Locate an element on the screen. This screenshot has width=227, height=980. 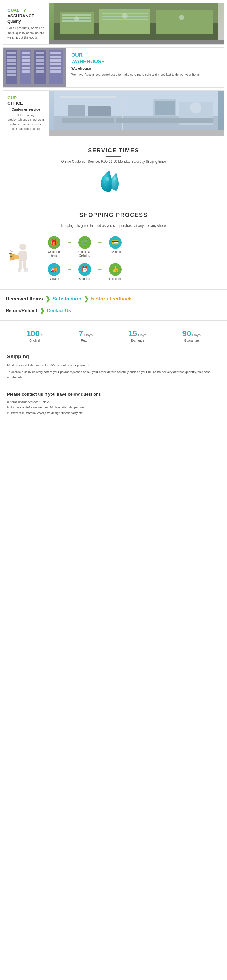
stat-return-value: 7 Days is located at coordinates (85, 334).